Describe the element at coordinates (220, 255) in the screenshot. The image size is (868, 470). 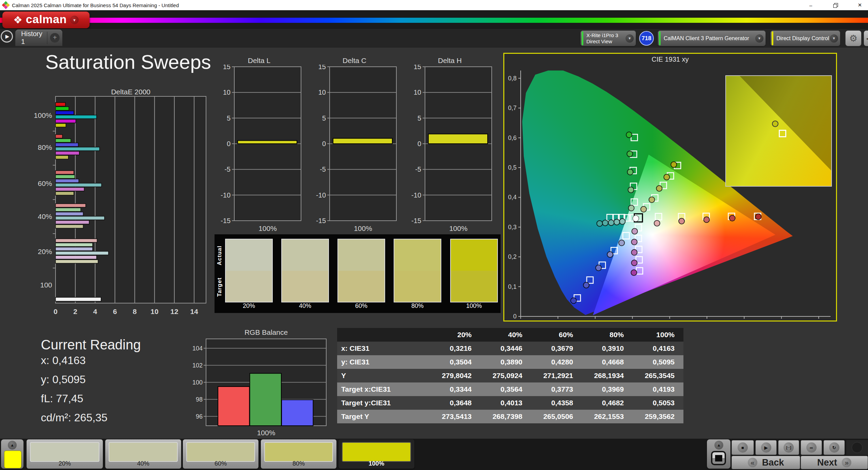
I see `actual-axis-label: Actual` at that location.